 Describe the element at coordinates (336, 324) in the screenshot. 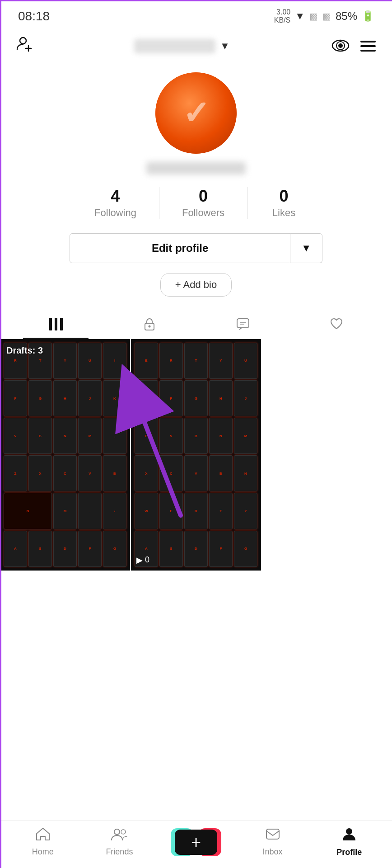

I see `heart-icon` at that location.